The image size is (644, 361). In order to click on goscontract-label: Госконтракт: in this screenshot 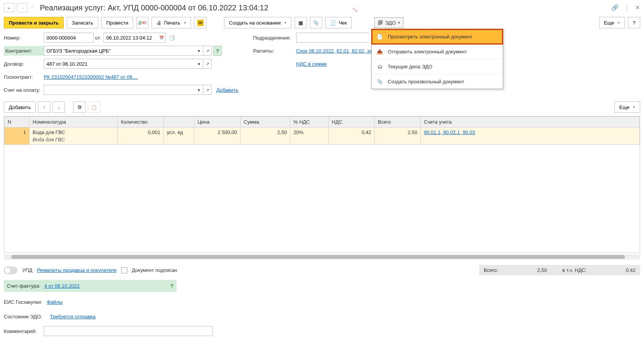, I will do `click(24, 77)`.